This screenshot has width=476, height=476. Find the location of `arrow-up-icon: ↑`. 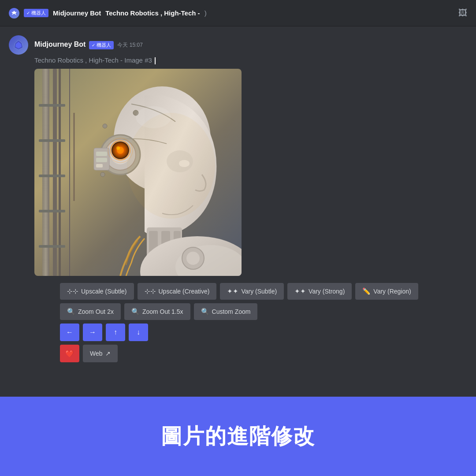

arrow-up-icon: ↑ is located at coordinates (115, 332).